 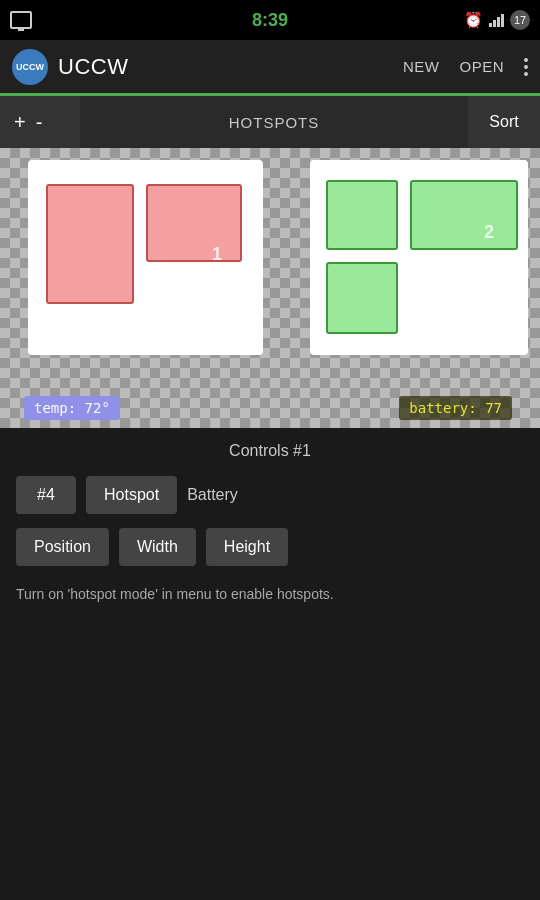 I want to click on hotspot-button: Hotspot, so click(x=132, y=495).